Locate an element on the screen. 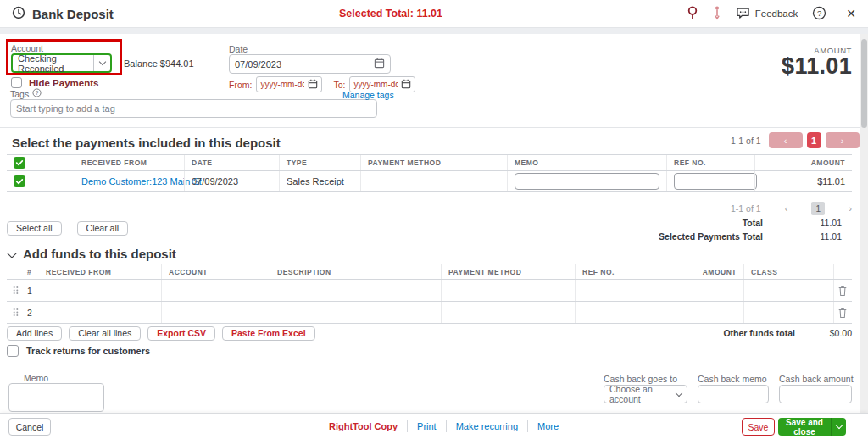  current-page-indicator: 1 is located at coordinates (818, 208).